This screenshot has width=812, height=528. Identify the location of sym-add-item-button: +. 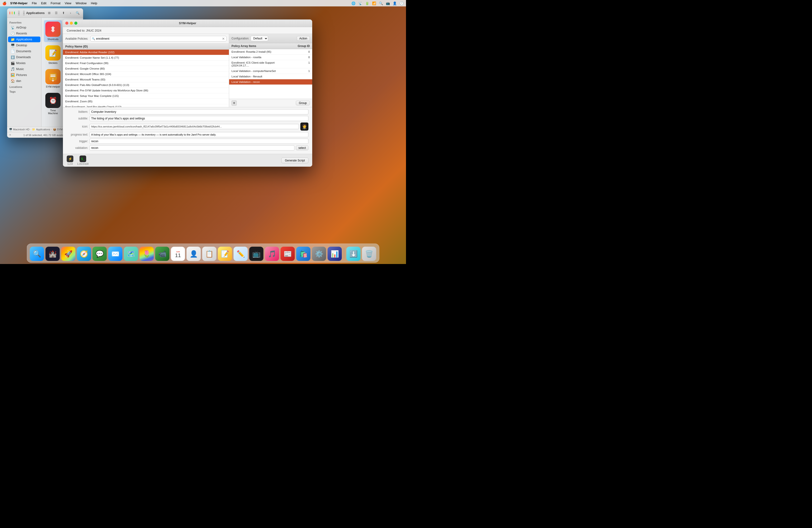
(234, 103).